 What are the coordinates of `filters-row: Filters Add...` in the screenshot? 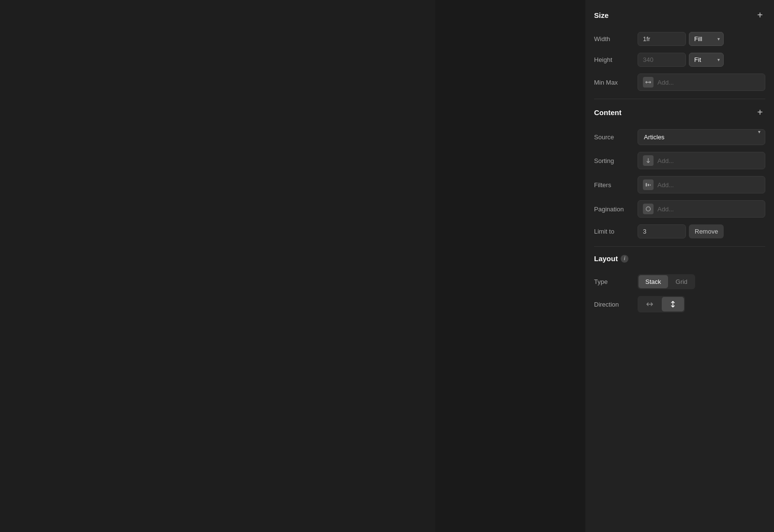 It's located at (680, 185).